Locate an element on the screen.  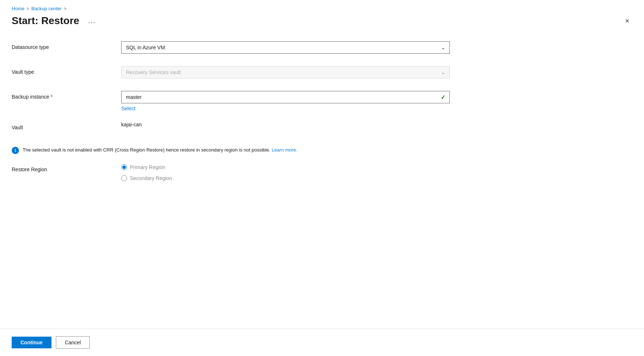
page-title: Start: Restore is located at coordinates (45, 21).